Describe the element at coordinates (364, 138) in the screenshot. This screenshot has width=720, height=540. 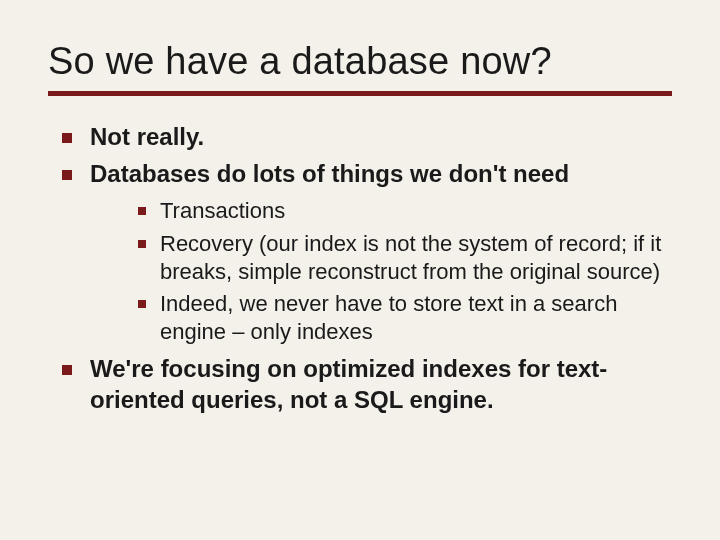
I see `bullet-item: Not really.` at that location.